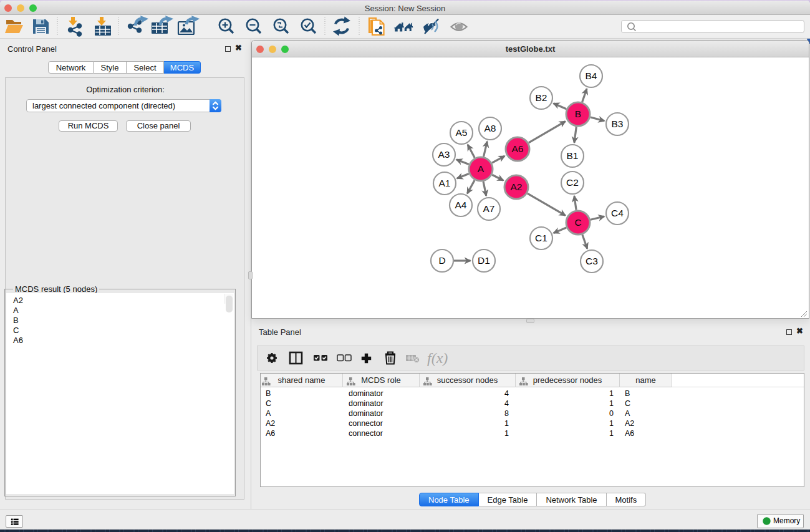 The image size is (810, 532). What do you see at coordinates (572, 182) in the screenshot?
I see `svg-text: C2` at bounding box center [572, 182].